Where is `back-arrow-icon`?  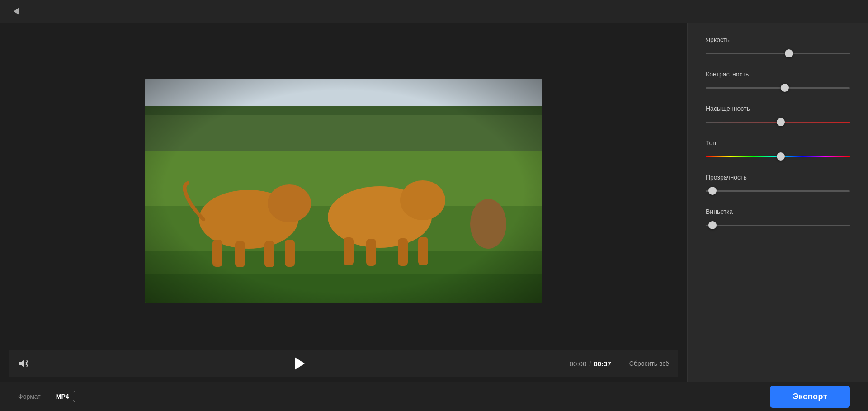 back-arrow-icon is located at coordinates (16, 11).